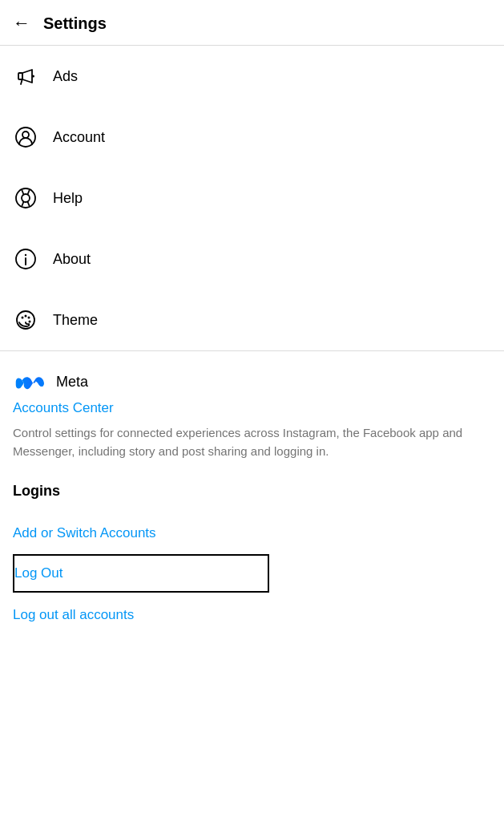  What do you see at coordinates (252, 443) in the screenshot?
I see `accounts-center-description: Control settings for connected experienc…` at bounding box center [252, 443].